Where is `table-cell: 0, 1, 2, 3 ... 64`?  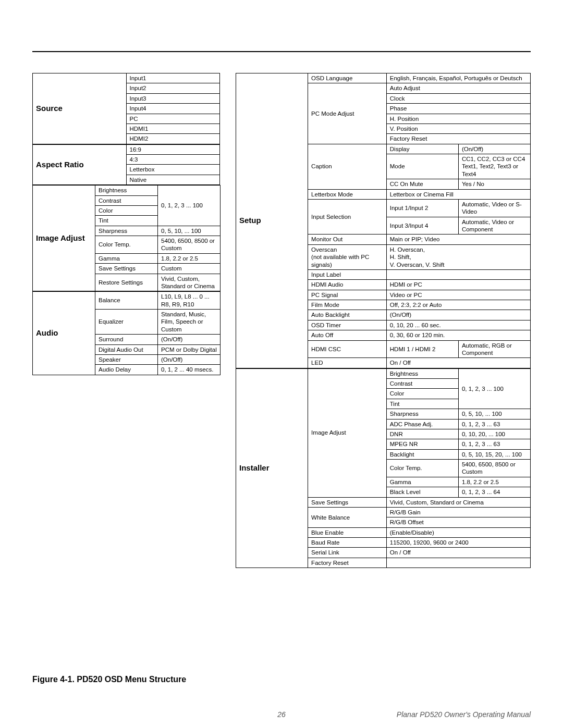 table-cell: 0, 1, 2, 3 ... 64 is located at coordinates (494, 492).